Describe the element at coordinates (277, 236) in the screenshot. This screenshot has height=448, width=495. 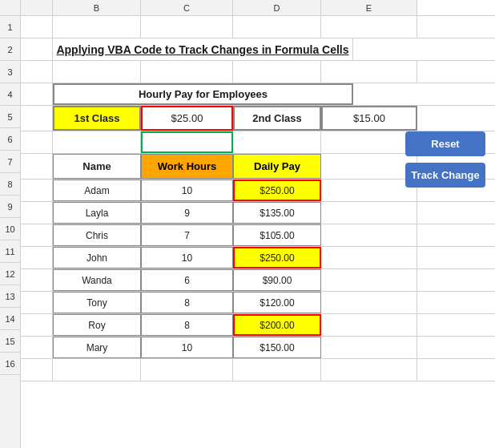
I see `employee-pay-2: $105.00` at that location.